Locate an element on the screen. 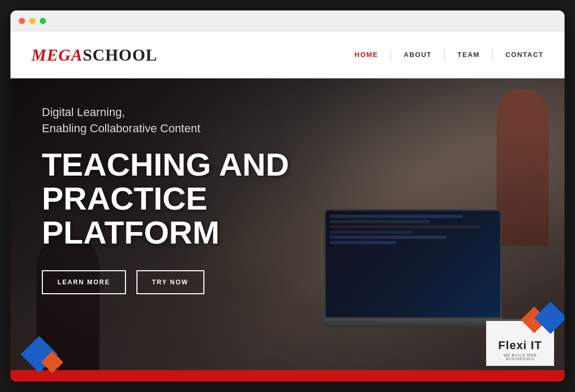 The image size is (575, 392). nav-item-contact: CONTACT is located at coordinates (525, 54).